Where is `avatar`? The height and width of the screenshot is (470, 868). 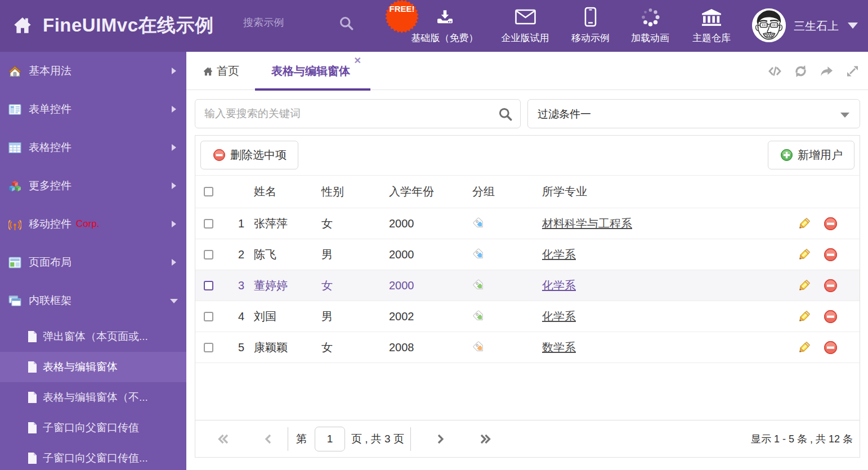
avatar is located at coordinates (769, 25).